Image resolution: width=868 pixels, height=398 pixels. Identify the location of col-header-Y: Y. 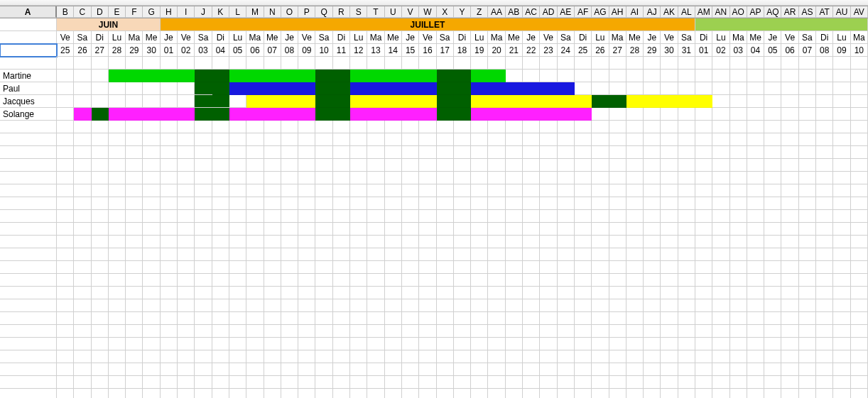
(462, 12).